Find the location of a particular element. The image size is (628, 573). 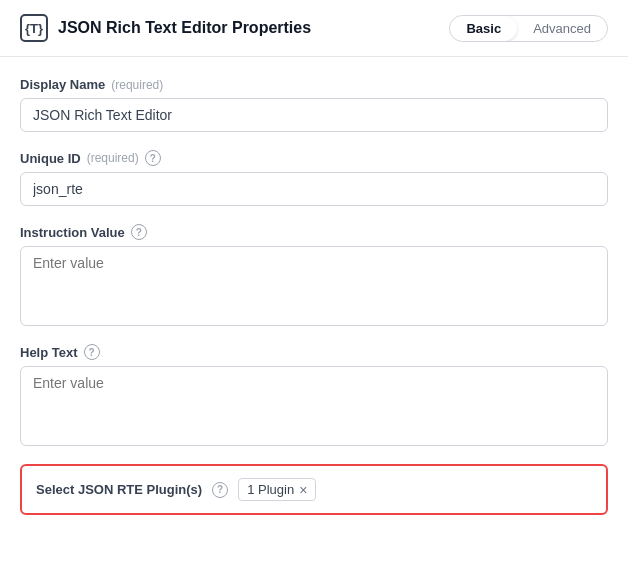

display-name-label: Display Name (required) is located at coordinates (314, 84).